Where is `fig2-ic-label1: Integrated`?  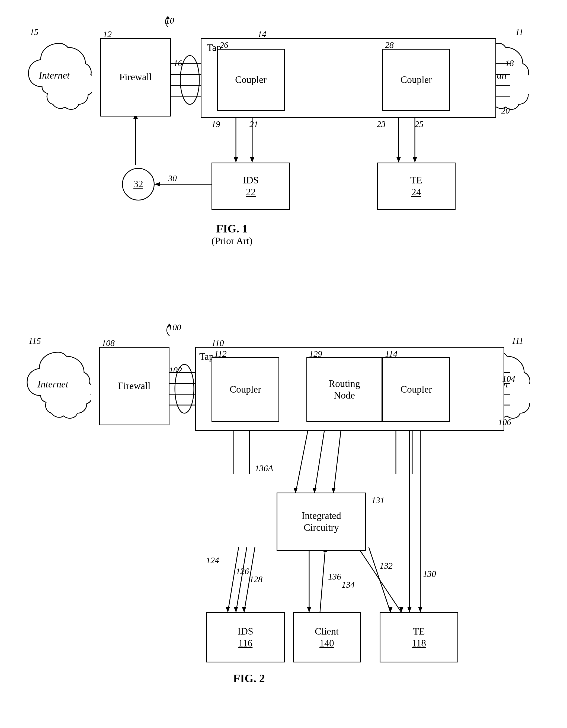 fig2-ic-label1: Integrated is located at coordinates (322, 516).